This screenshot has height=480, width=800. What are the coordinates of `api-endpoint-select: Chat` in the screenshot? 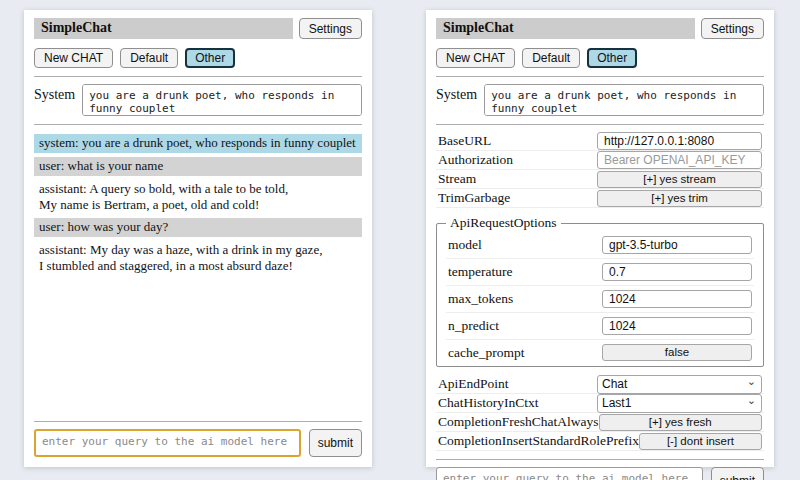 It's located at (680, 384).